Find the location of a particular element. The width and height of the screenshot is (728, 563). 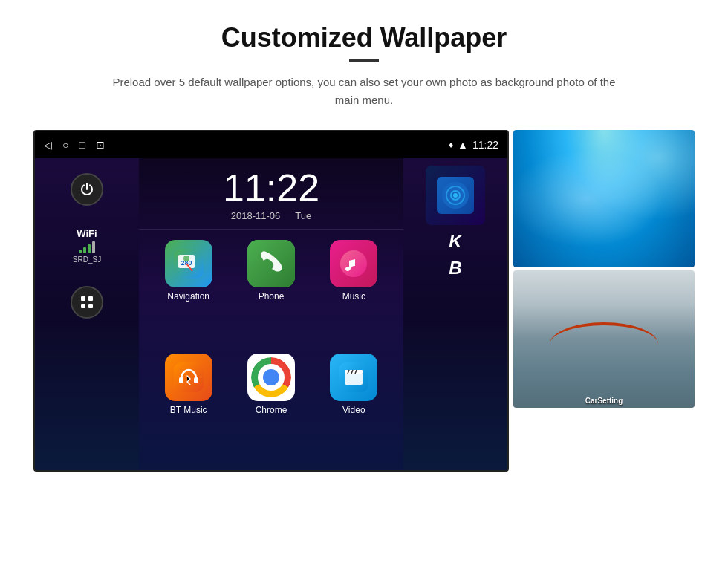

recents-icon: □ is located at coordinates (82, 145).